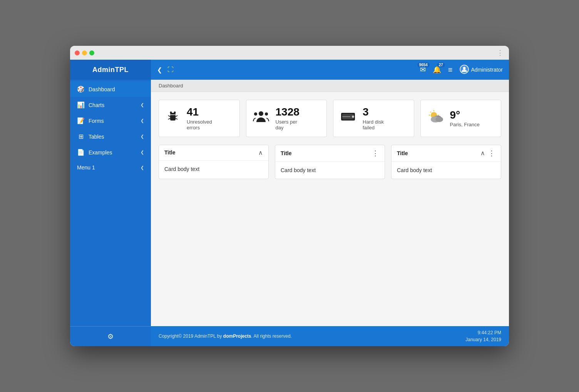 This screenshot has width=579, height=392. I want to click on sidebar-item-examples: 📄 Examples ❮, so click(110, 152).